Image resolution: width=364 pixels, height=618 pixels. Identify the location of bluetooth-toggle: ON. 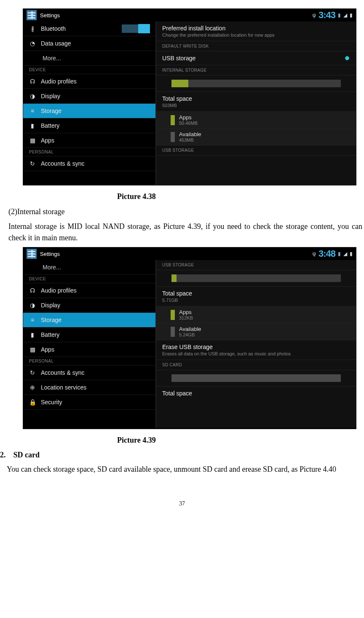
(136, 29).